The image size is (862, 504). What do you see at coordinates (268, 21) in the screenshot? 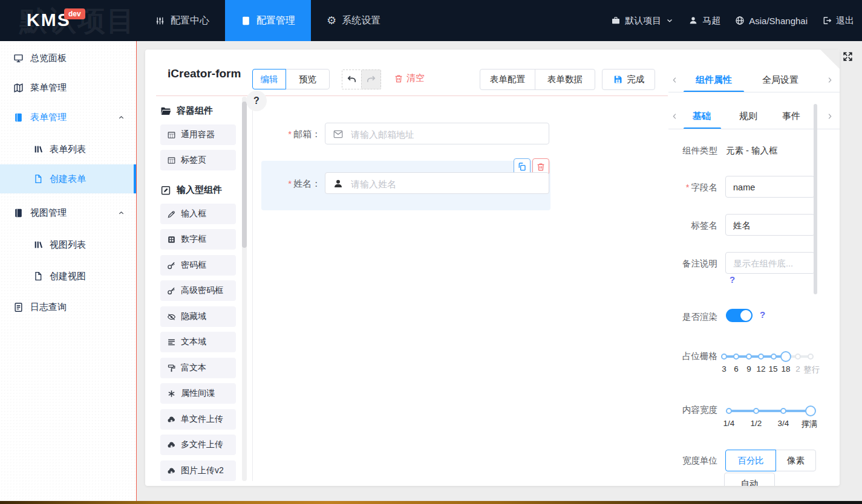
I see `tab-config-manage: 配置管理` at bounding box center [268, 21].